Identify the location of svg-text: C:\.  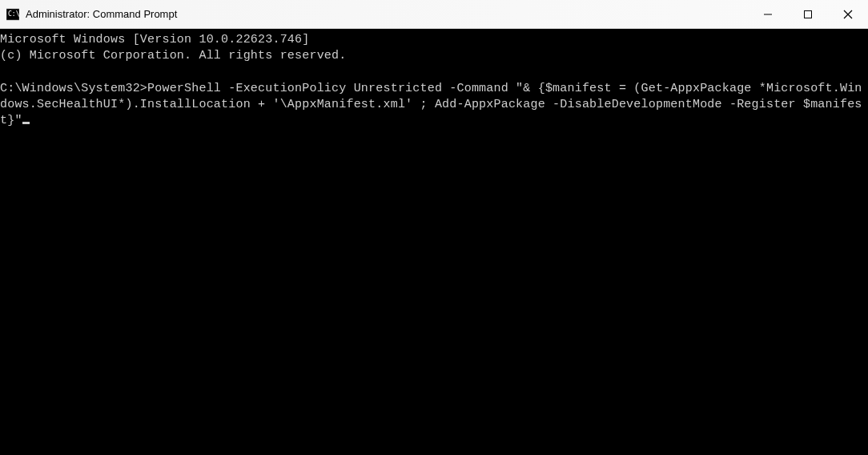
(14, 14).